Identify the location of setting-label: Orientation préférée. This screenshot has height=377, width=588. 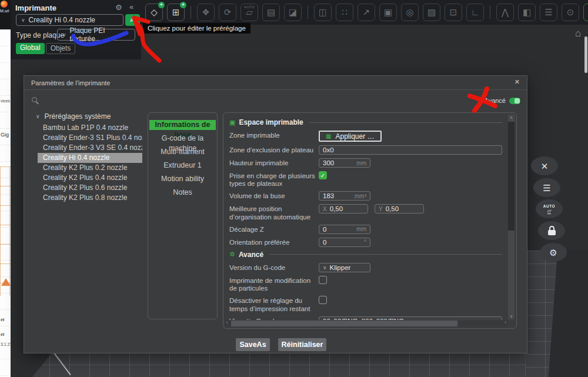
(274, 242).